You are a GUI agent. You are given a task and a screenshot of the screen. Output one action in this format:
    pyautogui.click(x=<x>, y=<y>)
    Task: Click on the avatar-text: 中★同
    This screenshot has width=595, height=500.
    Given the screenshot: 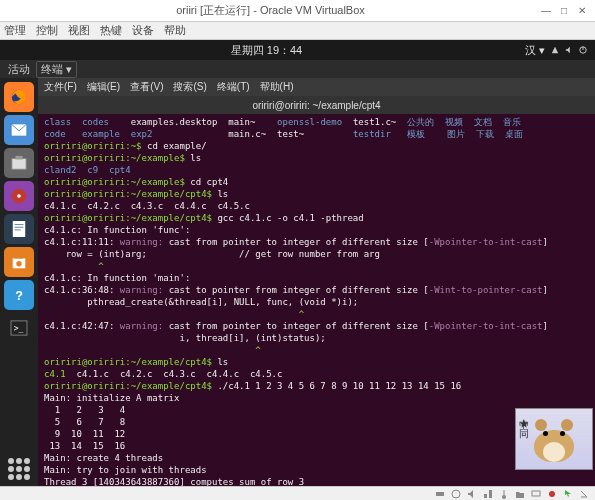 What is the action you would take?
    pyautogui.click(x=523, y=416)
    